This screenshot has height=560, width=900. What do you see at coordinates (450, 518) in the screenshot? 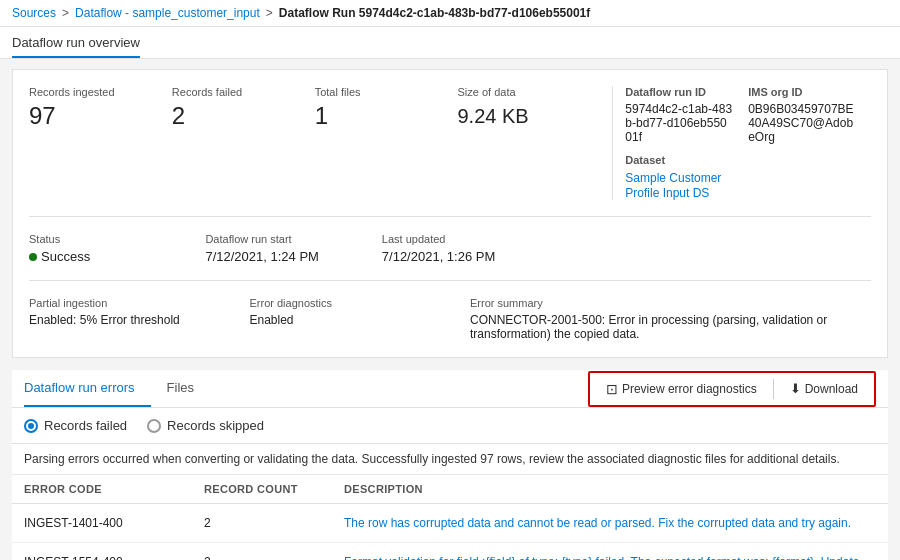
I see `error-table: ERROR CODE RECORD COUNT DESCRIPTION INGE…` at bounding box center [450, 518].